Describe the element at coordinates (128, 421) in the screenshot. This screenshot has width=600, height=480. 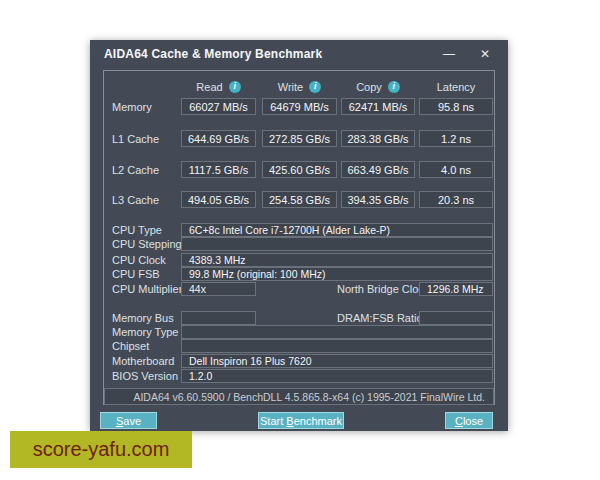
I see `save-button-label: Save` at that location.